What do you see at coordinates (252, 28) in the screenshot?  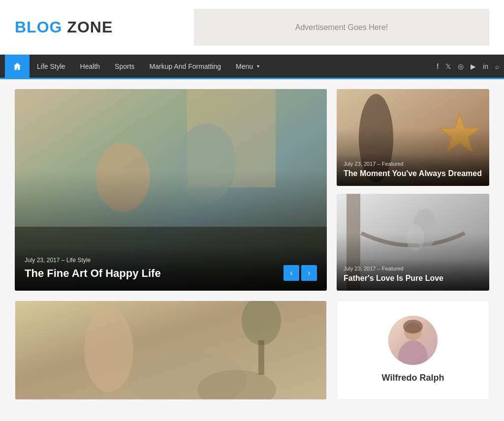 I see `site-header: BLOG ZONE Advertisement Goes Here!` at bounding box center [252, 28].